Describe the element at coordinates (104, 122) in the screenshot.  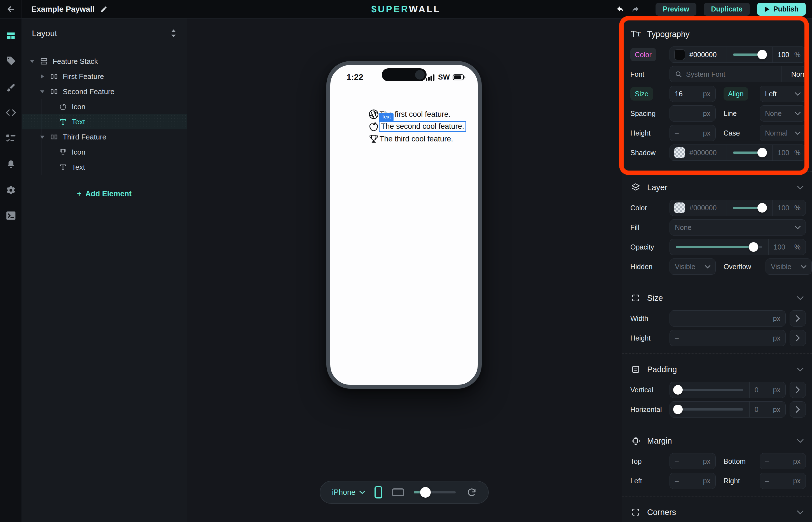
I see `tree-item-text-selected: Text` at that location.